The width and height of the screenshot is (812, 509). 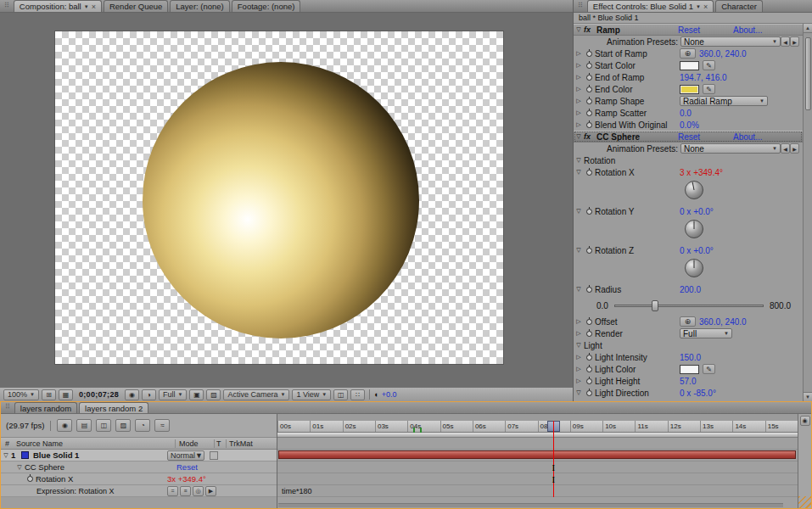 What do you see at coordinates (701, 173) in the screenshot?
I see `property-value: 3 x +349.4°` at bounding box center [701, 173].